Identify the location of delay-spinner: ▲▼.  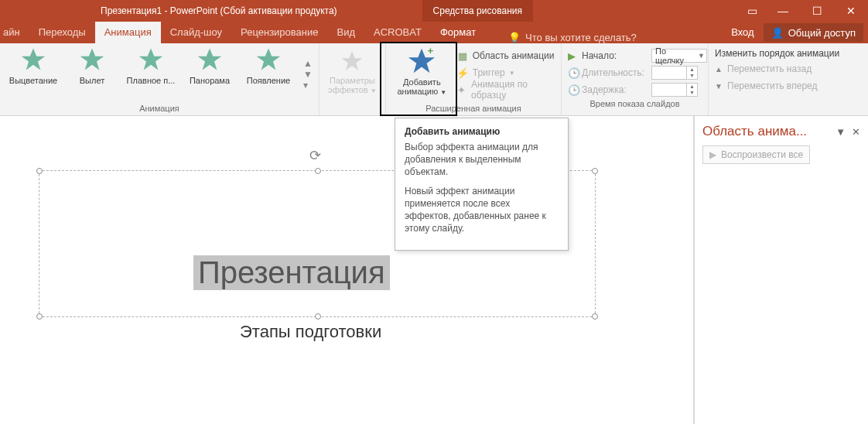
(675, 90).